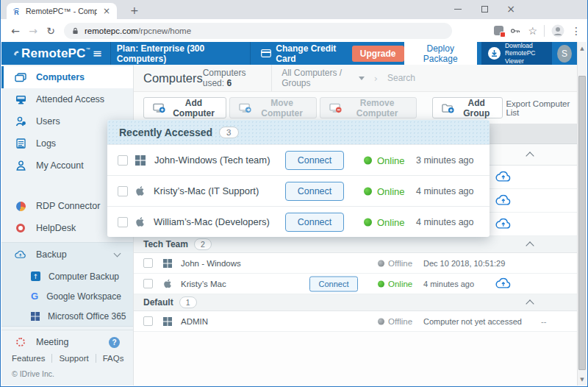  What do you see at coordinates (335, 108) in the screenshot?
I see `remove-computer-icon` at bounding box center [335, 108].